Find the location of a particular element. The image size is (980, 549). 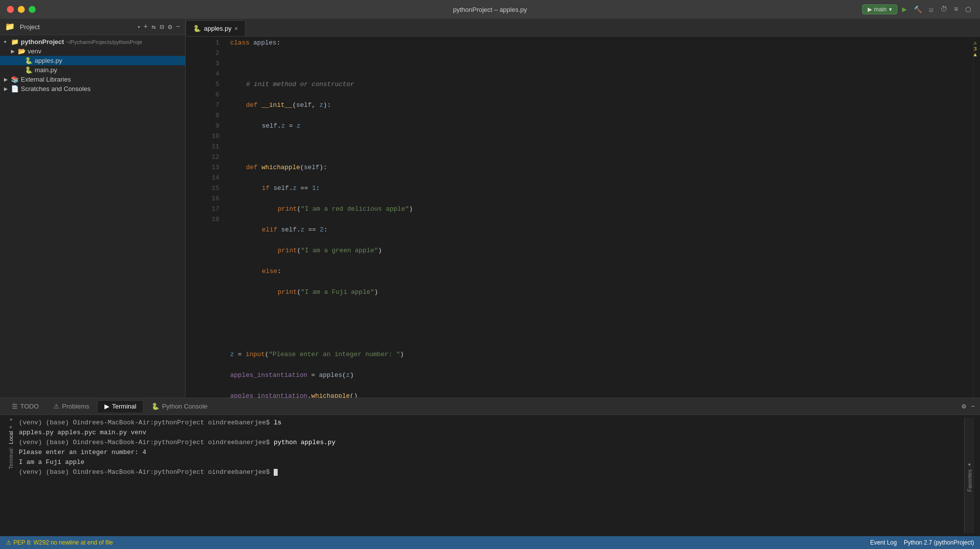

warning-icon: ⚠ is located at coordinates (9, 543).